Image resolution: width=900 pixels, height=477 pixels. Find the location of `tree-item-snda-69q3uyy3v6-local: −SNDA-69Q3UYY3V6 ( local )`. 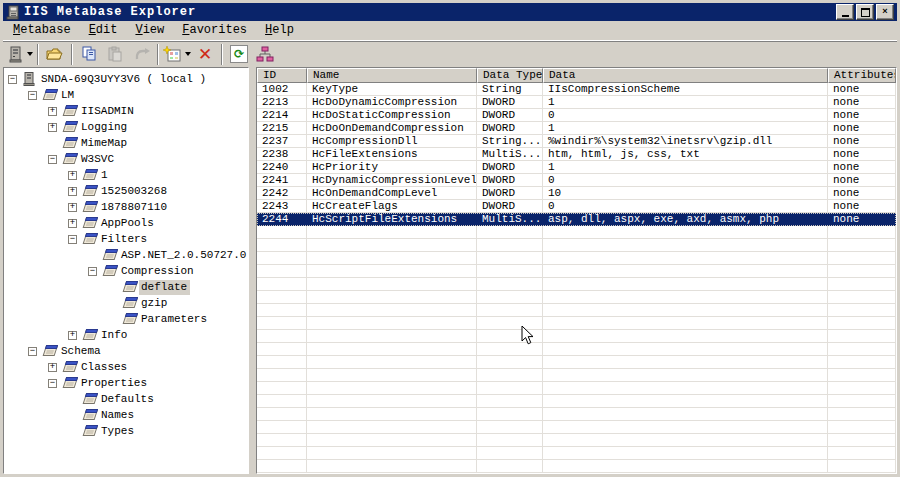

tree-item-snda-69q3uyy3v6-local: −SNDA-69Q3UYY3V6 ( local ) is located at coordinates (126, 79).